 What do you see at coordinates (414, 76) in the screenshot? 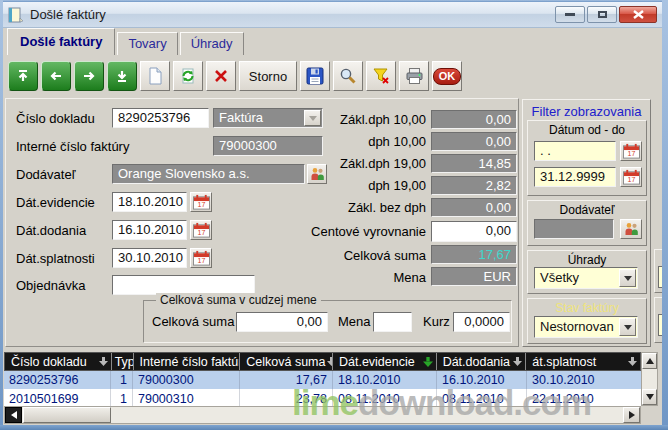
I see `print-button` at bounding box center [414, 76].